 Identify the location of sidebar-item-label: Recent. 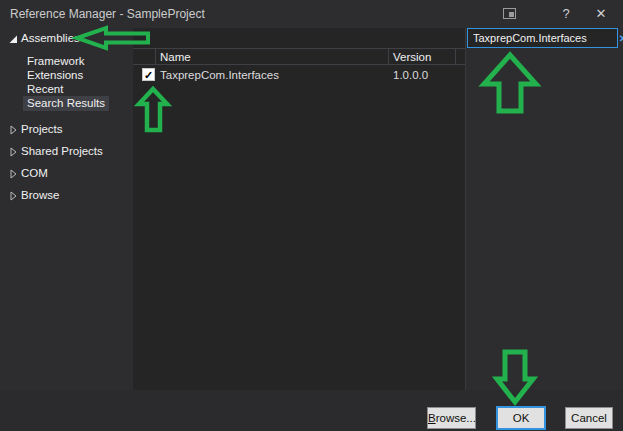
(45, 89).